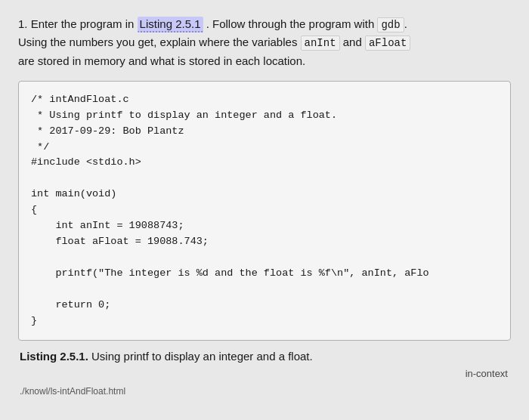  What do you see at coordinates (264, 42) in the screenshot?
I see `question-text: 1. Enter the program in Listing 2.5.1 . …` at bounding box center [264, 42].